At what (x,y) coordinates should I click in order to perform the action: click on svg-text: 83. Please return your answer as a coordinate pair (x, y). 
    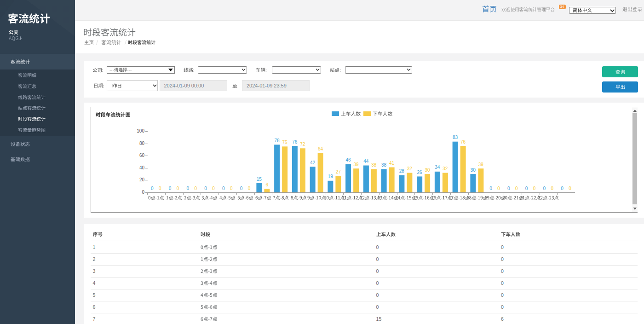
    Looking at the image, I should click on (455, 137).